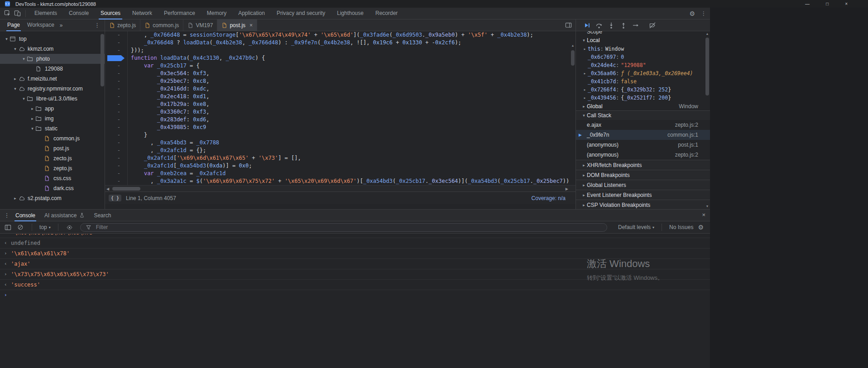  What do you see at coordinates (636, 25) in the screenshot?
I see `step-button` at bounding box center [636, 25].